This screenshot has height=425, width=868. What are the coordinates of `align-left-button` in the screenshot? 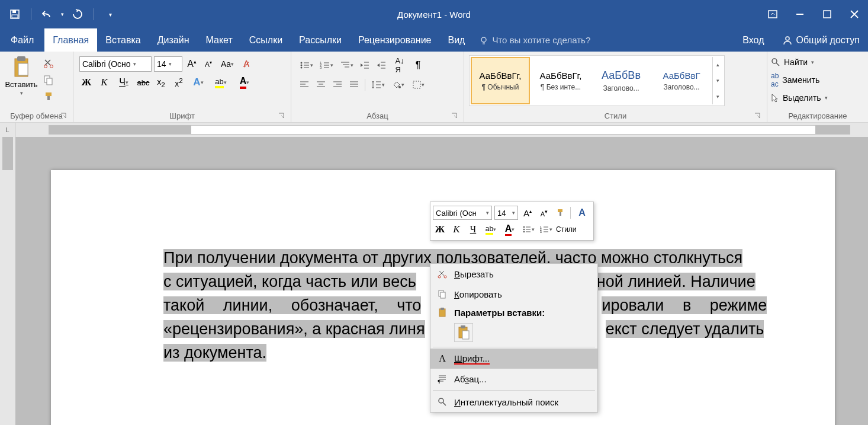 It's located at (304, 85).